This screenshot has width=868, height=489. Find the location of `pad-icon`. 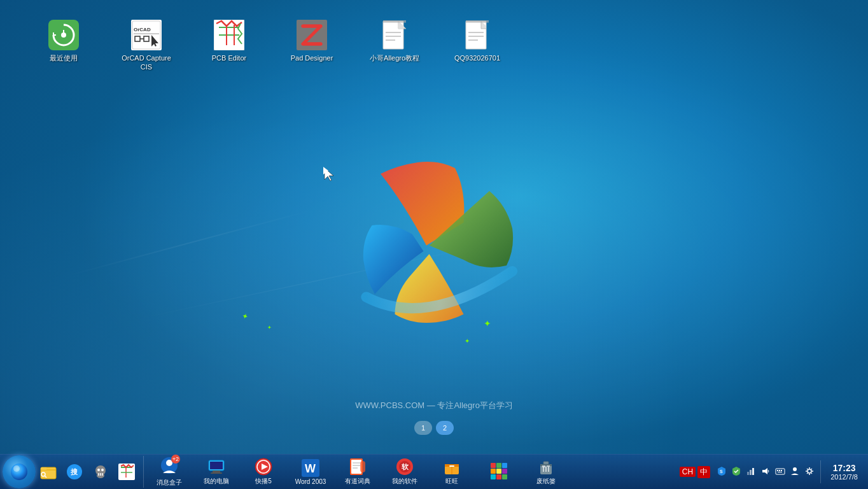

pad-icon is located at coordinates (312, 35).